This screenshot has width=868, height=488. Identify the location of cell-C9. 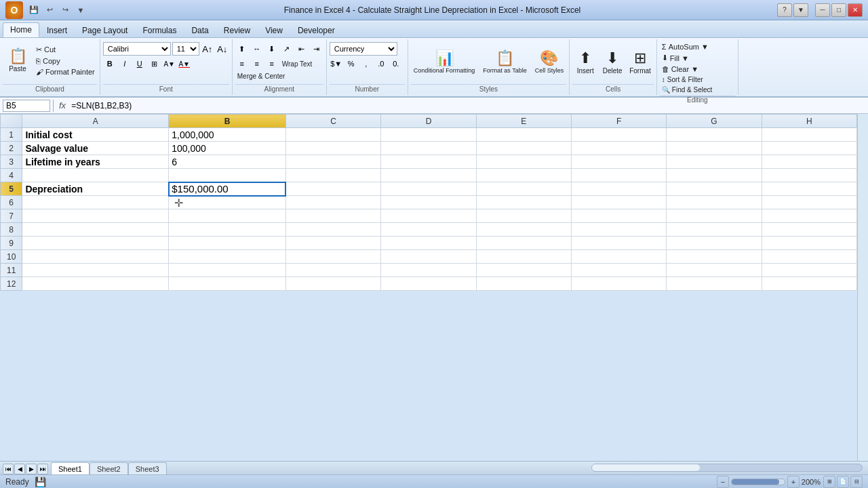
(333, 243).